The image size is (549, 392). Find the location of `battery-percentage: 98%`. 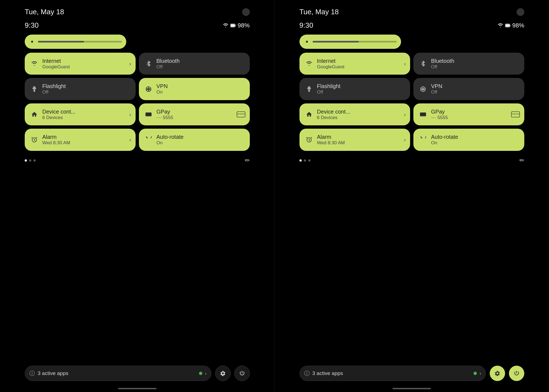

battery-percentage: 98% is located at coordinates (243, 26).